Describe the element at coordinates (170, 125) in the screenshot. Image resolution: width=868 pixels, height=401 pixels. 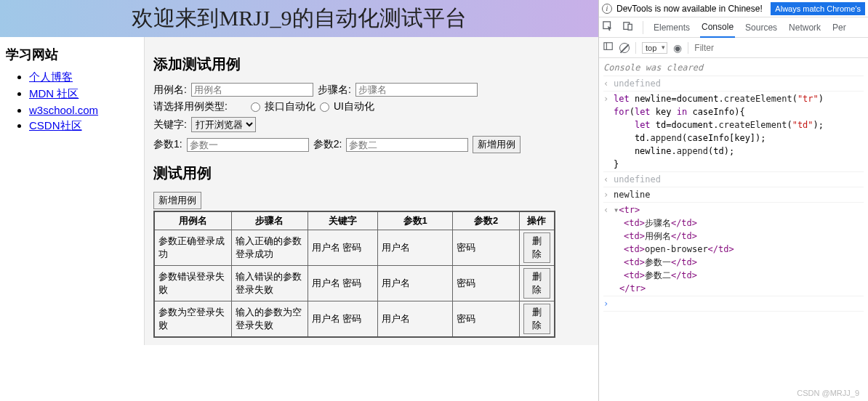
I see `keyword-label: 关键字:` at that location.